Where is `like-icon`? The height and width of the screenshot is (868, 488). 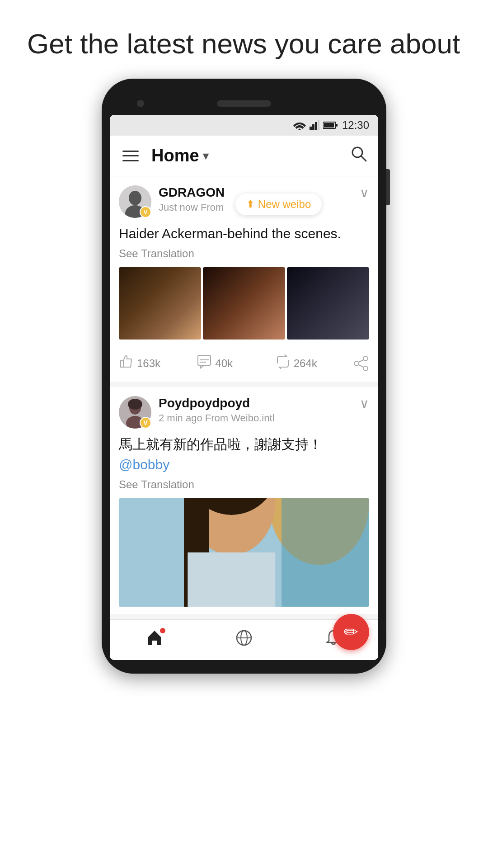 like-icon is located at coordinates (126, 363).